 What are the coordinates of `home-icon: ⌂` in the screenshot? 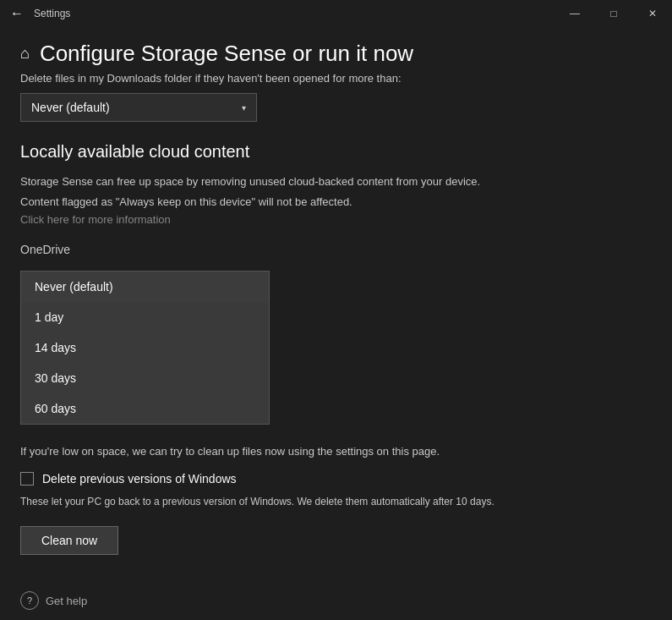 It's located at (25, 54).